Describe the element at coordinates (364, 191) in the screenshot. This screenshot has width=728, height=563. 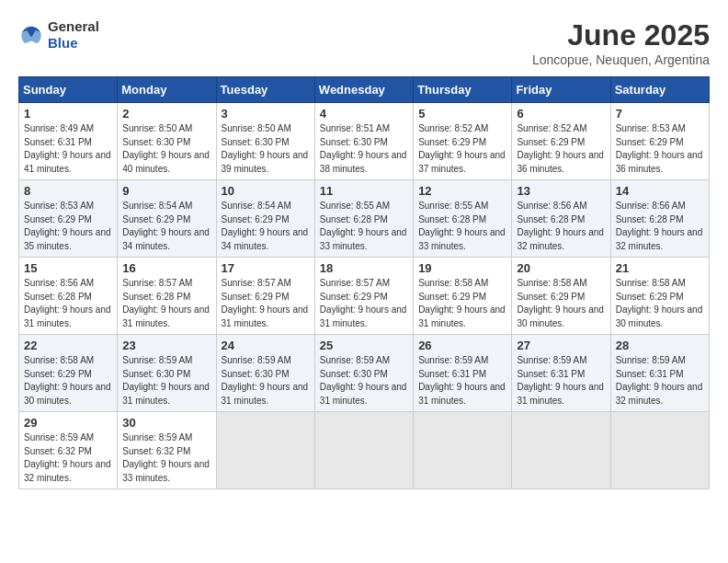
I see `day-number: 11` at that location.